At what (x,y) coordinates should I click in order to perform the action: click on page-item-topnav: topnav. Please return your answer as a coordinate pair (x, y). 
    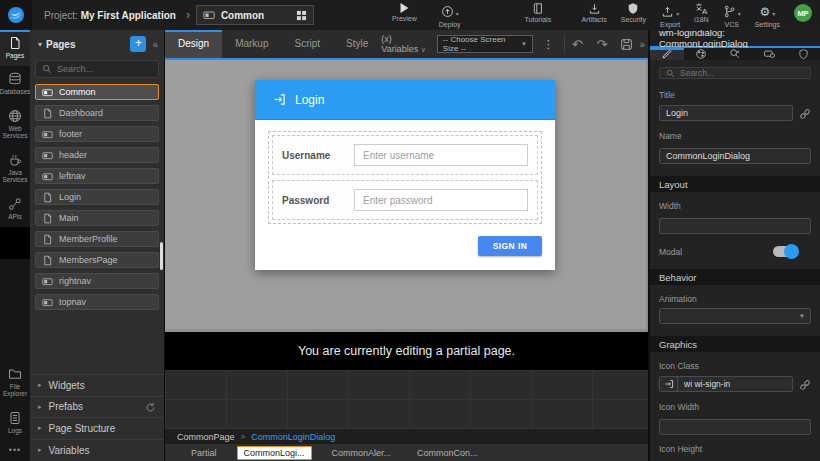
    Looking at the image, I should click on (97, 302).